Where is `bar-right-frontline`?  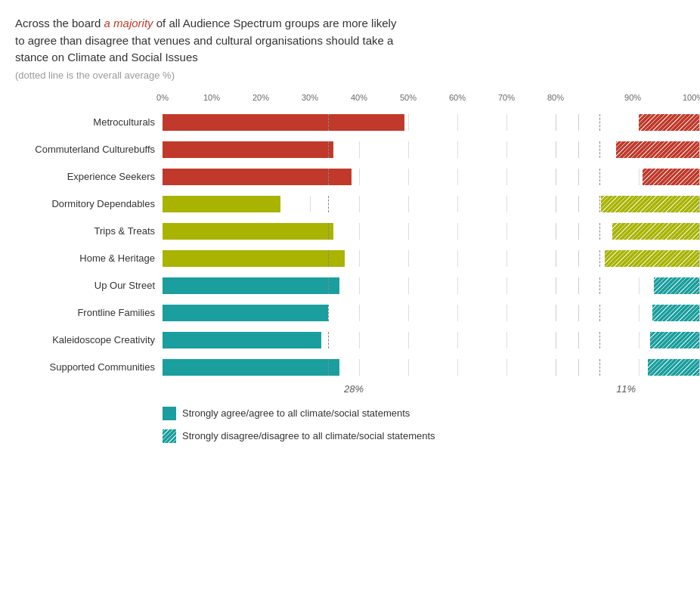
bar-right-frontline is located at coordinates (676, 313).